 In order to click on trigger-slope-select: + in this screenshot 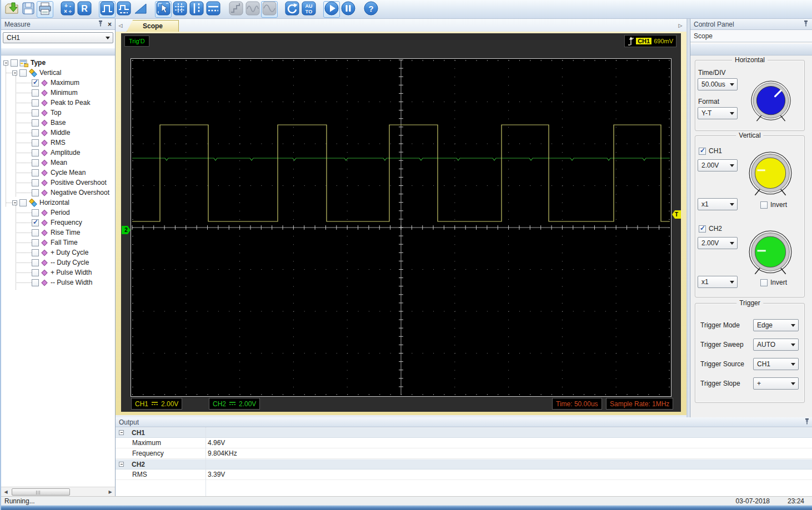, I will do `click(776, 383)`.